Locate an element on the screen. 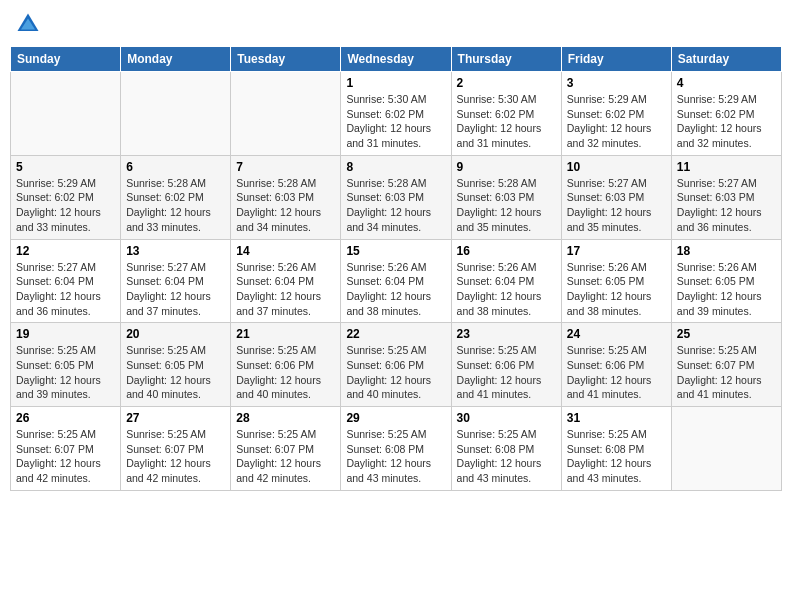  day-number: 7 is located at coordinates (286, 167).